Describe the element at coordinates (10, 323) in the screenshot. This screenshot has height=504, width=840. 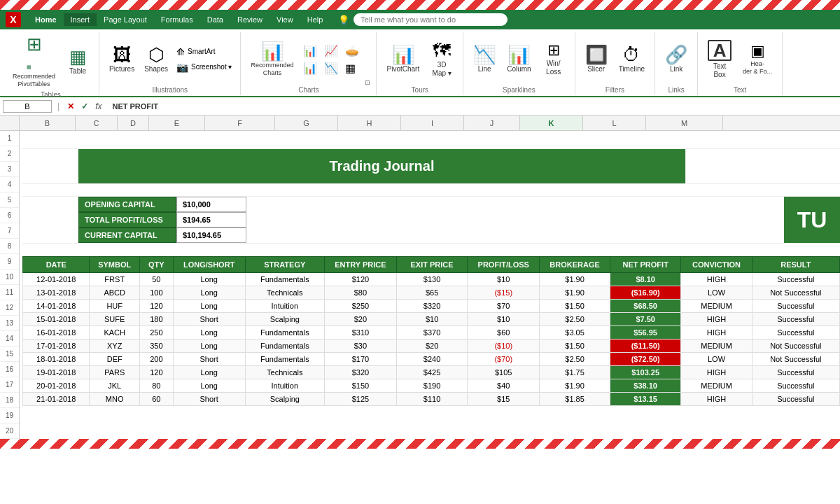
I see `row-num-13: 13` at that location.